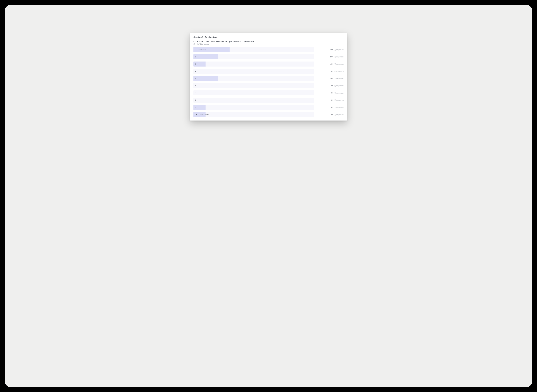 The image size is (537, 392). Describe the element at coordinates (268, 64) in the screenshot. I see `result-row: 310%(1) responses` at that location.